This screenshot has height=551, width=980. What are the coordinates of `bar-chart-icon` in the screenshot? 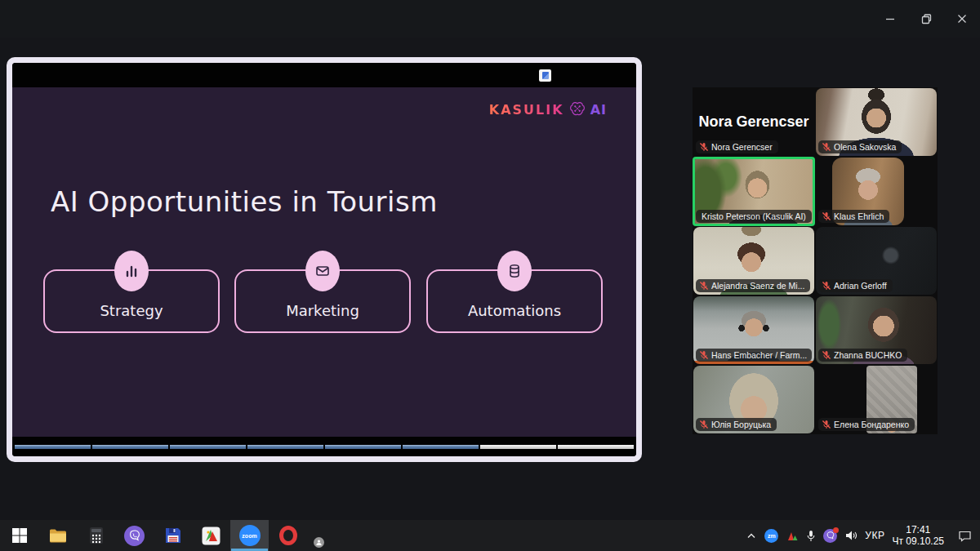 It's located at (131, 271).